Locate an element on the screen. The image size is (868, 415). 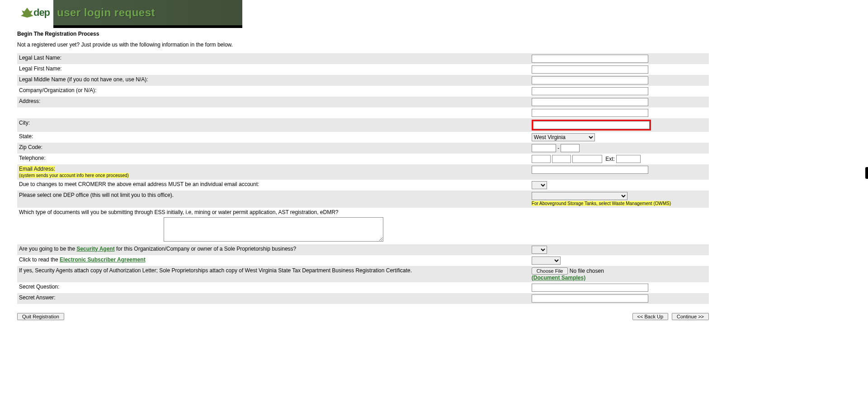
zip-dash: - is located at coordinates (558, 148).